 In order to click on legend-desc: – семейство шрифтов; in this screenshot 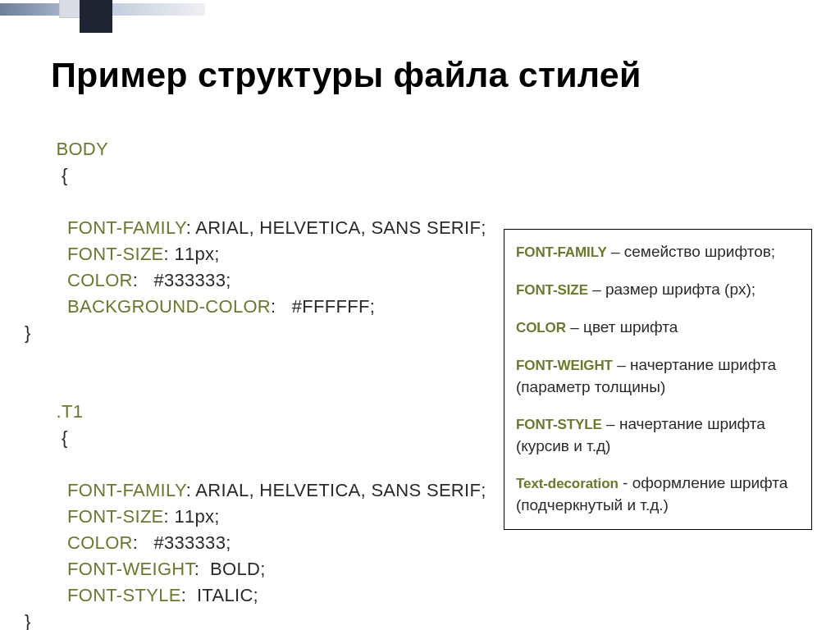, I will do `click(691, 251)`.